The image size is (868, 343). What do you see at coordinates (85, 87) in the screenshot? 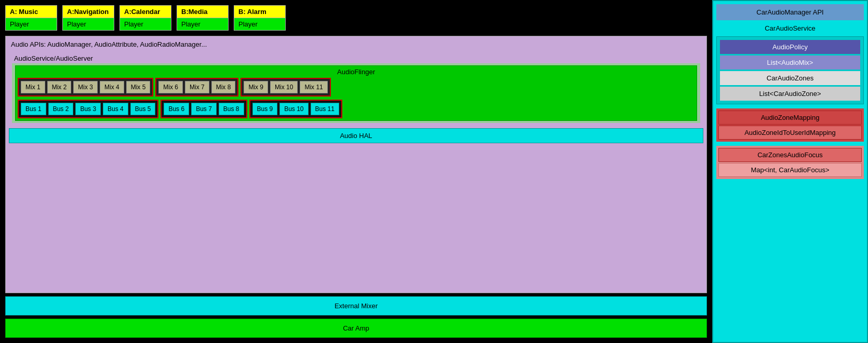
I see `mix-zone-0: Mix 1 Mix 2 Mix 3 Mix 4 Mix 5` at bounding box center [85, 87].